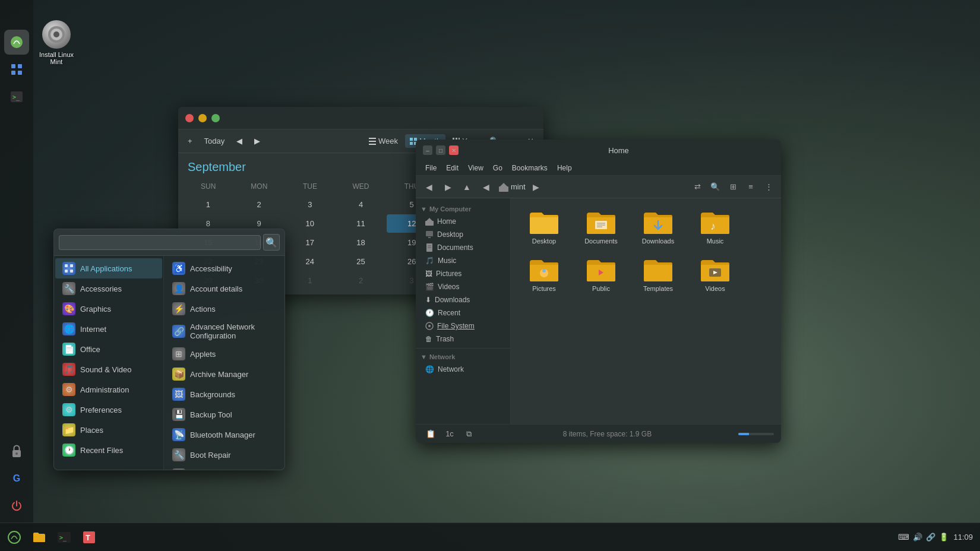 The image size is (980, 551). Describe the element at coordinates (963, 537) in the screenshot. I see `taskbar-clock: 11:09` at that location.